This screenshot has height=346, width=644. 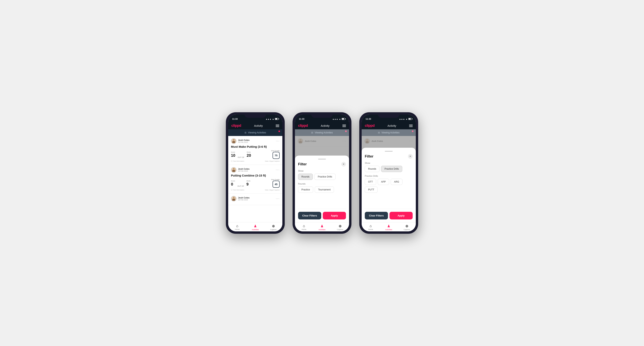 I want to click on nav-capture-2: ⊕ Capture, so click(x=340, y=227).